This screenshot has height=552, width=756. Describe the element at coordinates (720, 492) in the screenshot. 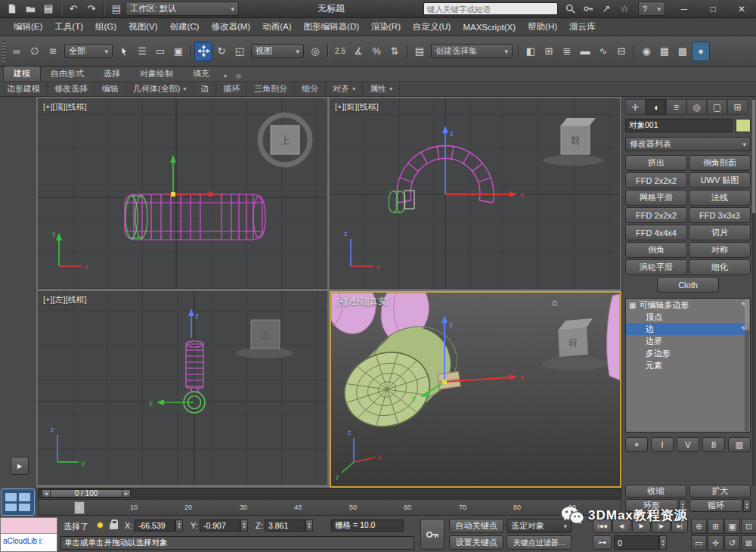

I see `grow-button: 扩大` at that location.